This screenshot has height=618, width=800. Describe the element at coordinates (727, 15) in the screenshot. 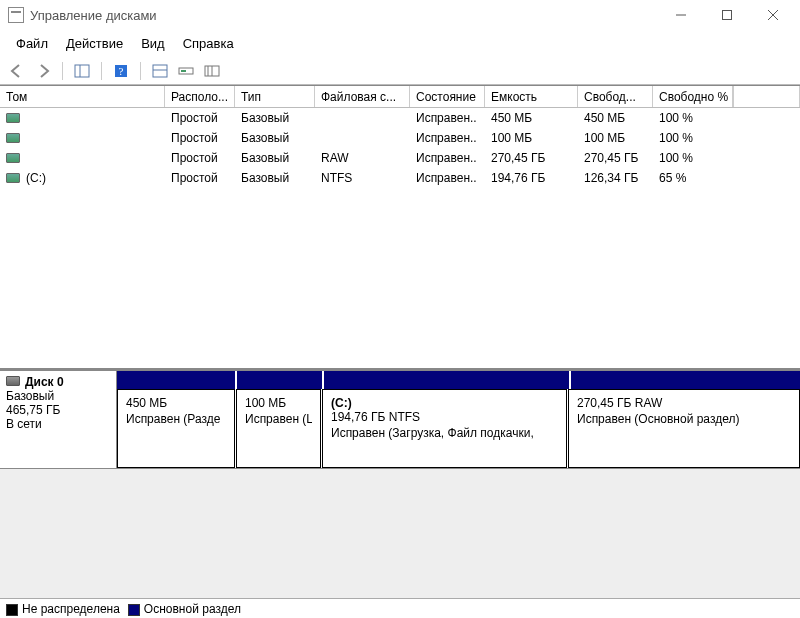

I see `maximize-button` at that location.